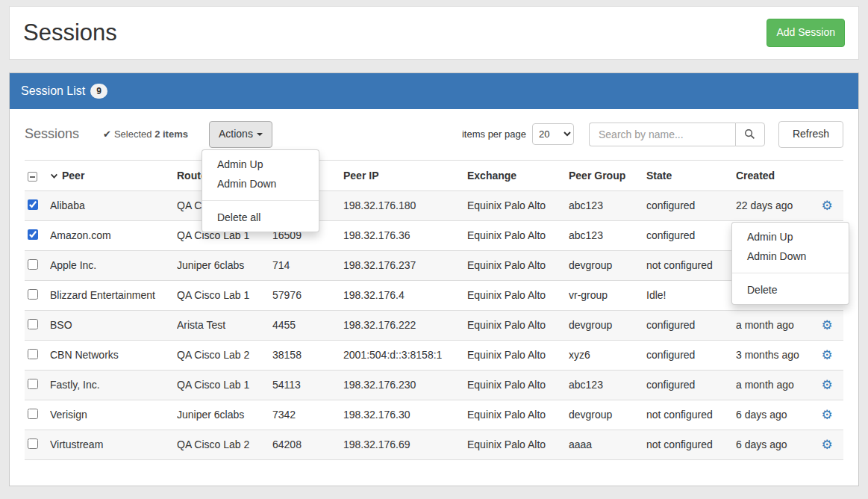 The width and height of the screenshot is (868, 499). What do you see at coordinates (54, 176) in the screenshot?
I see `sort-desc-chevron-icon` at bounding box center [54, 176].